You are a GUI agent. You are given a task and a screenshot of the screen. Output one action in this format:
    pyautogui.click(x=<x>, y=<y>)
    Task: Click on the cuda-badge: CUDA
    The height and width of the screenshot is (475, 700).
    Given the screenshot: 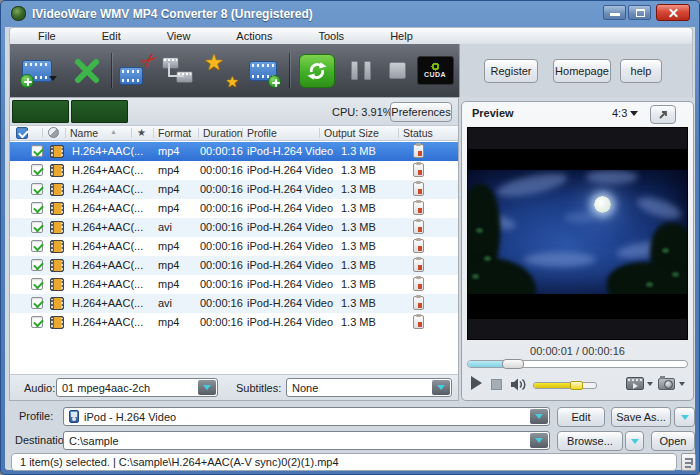 What is the action you would take?
    pyautogui.click(x=435, y=70)
    